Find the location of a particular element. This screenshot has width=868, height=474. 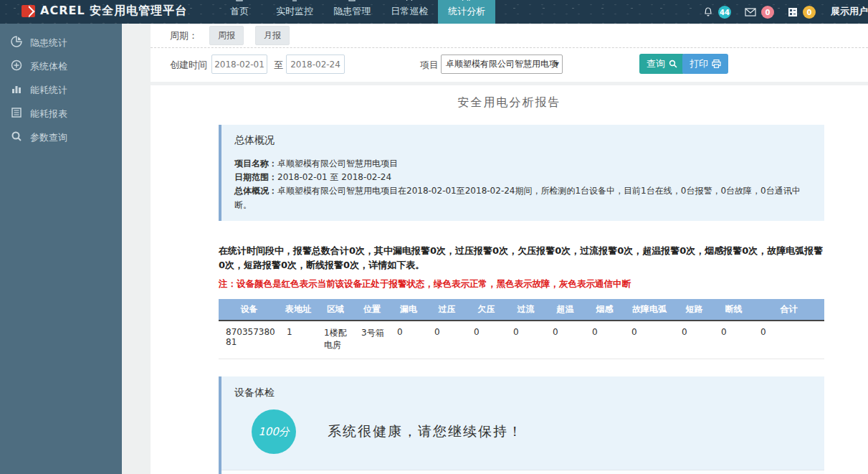

bell-icon is located at coordinates (708, 12).